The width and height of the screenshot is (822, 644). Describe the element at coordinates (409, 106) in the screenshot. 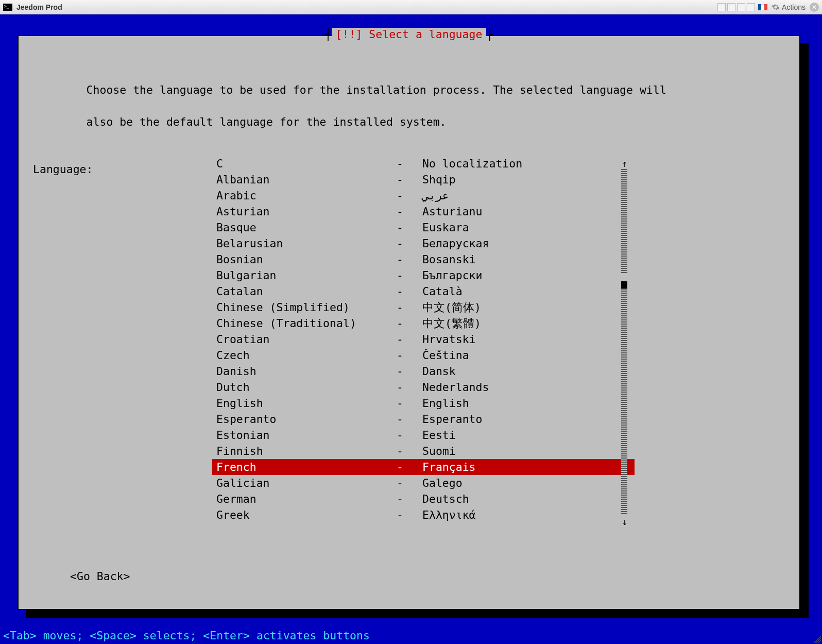

I see `dialog-instructions: Choose the language to be used for the i…` at that location.